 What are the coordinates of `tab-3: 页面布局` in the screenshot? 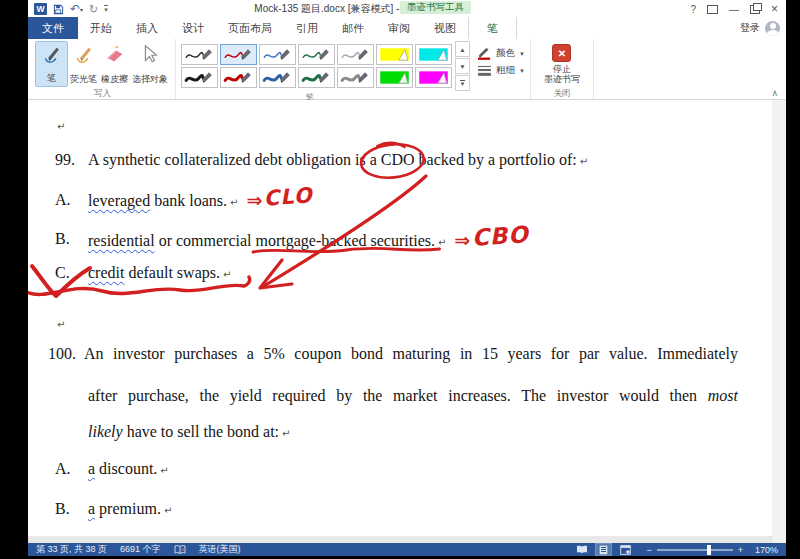 It's located at (250, 28).